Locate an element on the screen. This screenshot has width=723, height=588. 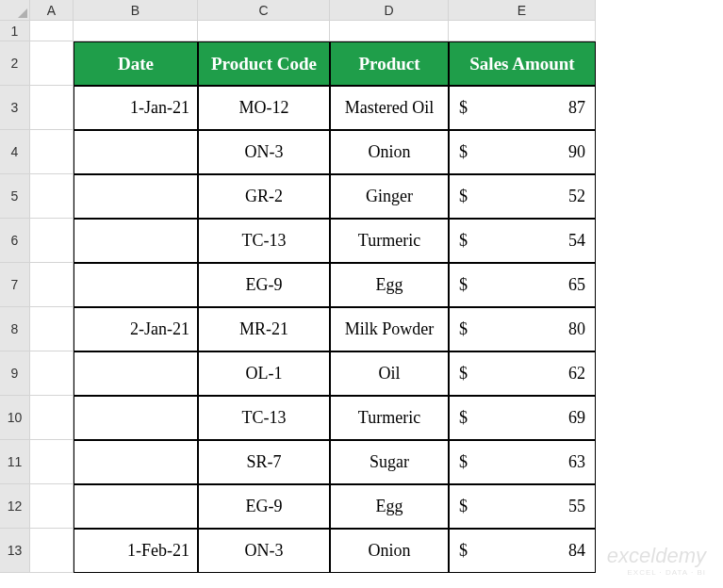
cell-C6: TC-13 is located at coordinates (264, 241).